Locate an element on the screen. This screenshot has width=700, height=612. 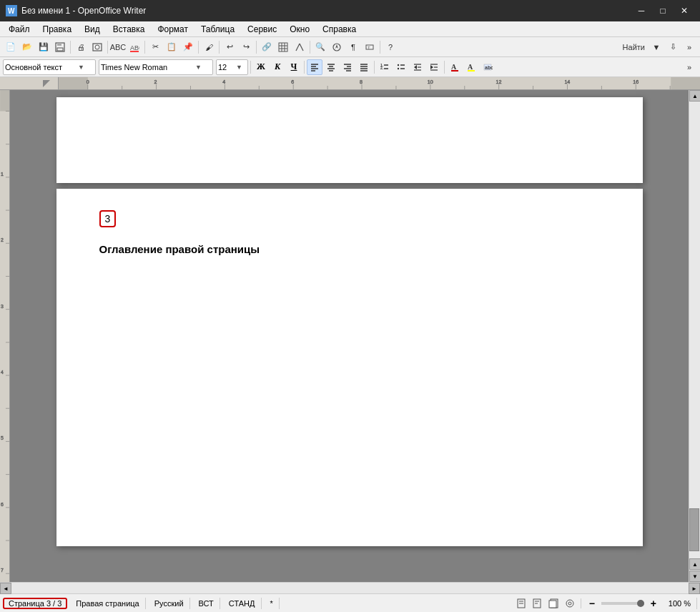
find-toolbar-button: ▼ is located at coordinates (656, 47).